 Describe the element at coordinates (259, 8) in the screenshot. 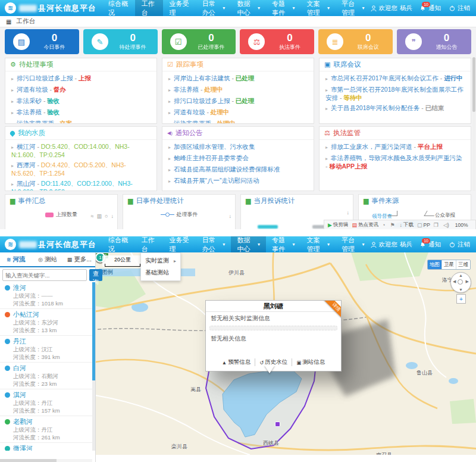

I see `chevron-down-icon: ▾` at that location.